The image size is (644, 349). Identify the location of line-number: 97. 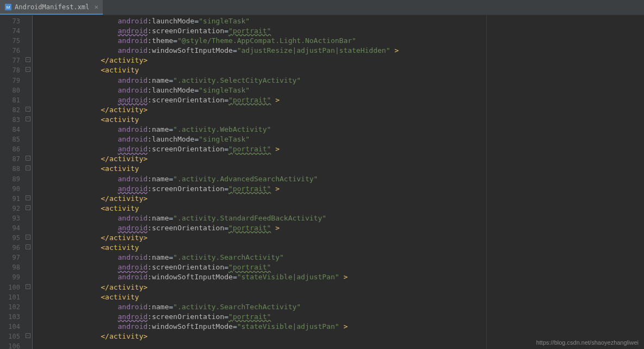
(16, 258).